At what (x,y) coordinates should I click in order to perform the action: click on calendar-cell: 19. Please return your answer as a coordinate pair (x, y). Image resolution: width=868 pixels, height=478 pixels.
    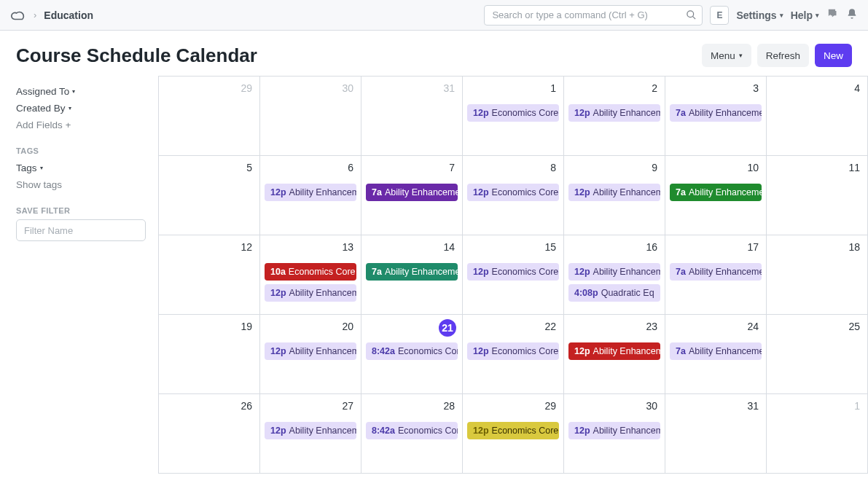
    Looking at the image, I should click on (210, 354).